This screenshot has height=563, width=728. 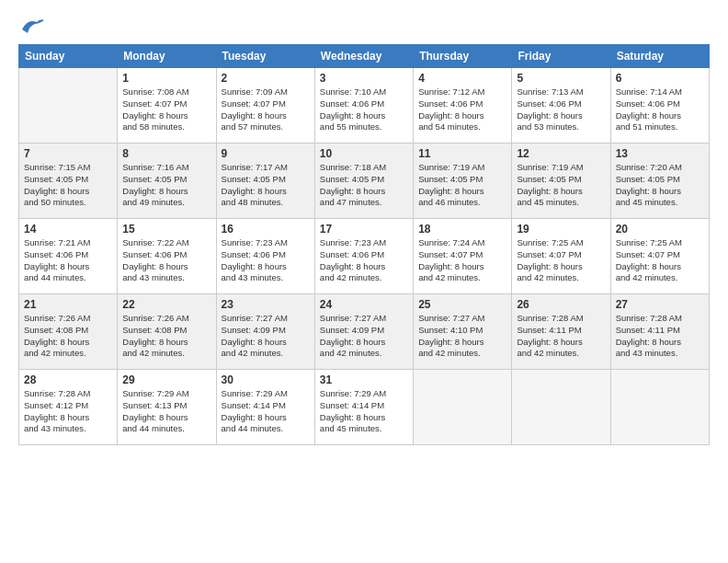 What do you see at coordinates (561, 257) in the screenshot?
I see `calendar-day-cell: 19Sunrise: 7:25 AM Sunset: 4:07 PM Dayli…` at bounding box center [561, 257].